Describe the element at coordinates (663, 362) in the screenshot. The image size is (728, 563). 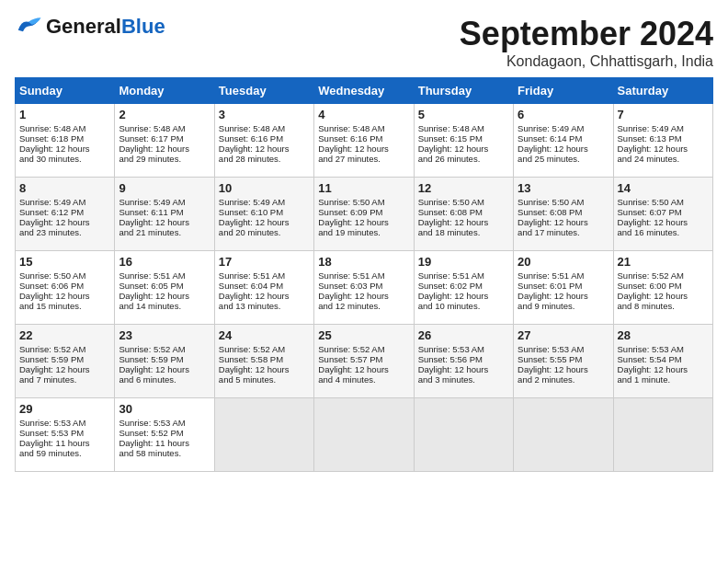
I see `calendar-cell: 28Sunrise: 5:53 AMSunset: 5:54 PMDayligh…` at that location.